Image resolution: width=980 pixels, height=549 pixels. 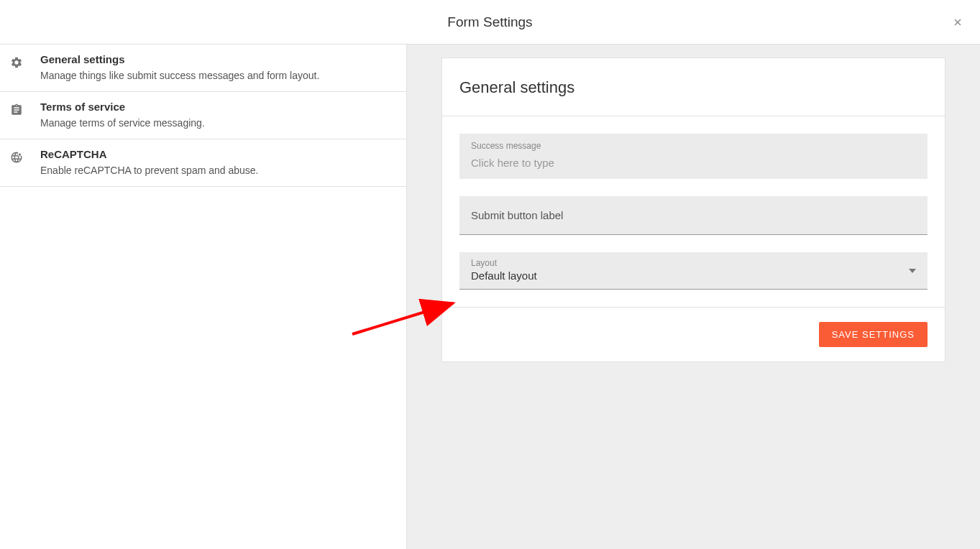 I want to click on sidebar-text-general: General settings Manage things like subm…, so click(x=213, y=68).